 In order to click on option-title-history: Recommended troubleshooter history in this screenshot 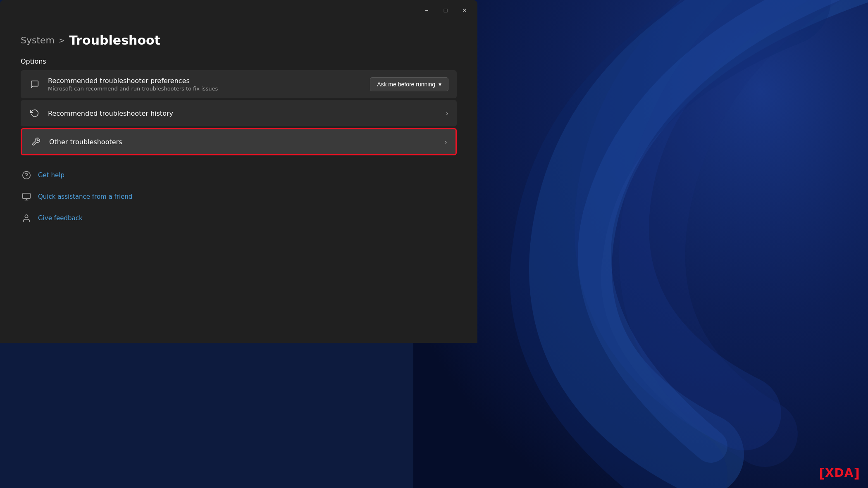, I will do `click(111, 113)`.